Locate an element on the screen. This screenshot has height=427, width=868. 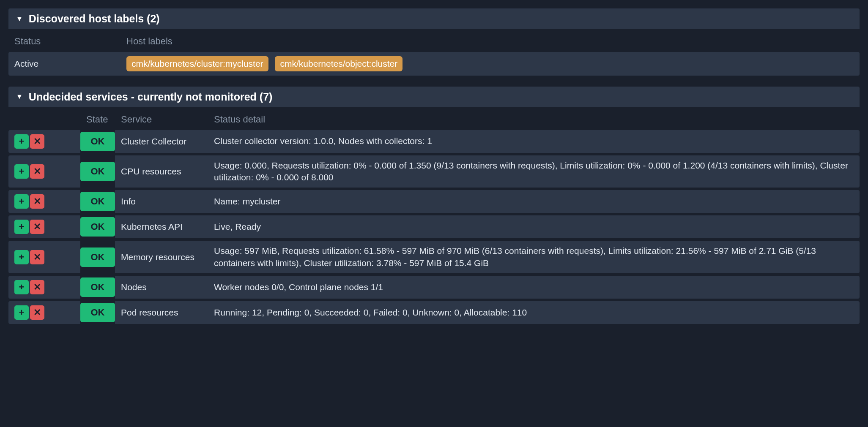
service-name: Info is located at coordinates (162, 201).